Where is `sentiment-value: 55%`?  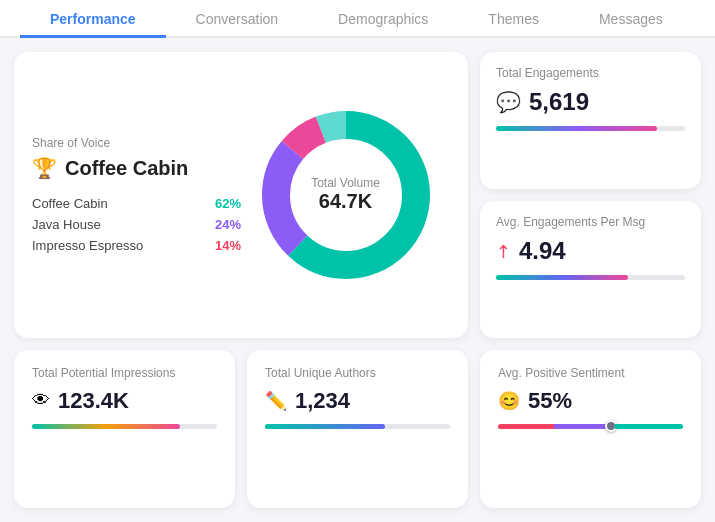
sentiment-value: 55% is located at coordinates (550, 401).